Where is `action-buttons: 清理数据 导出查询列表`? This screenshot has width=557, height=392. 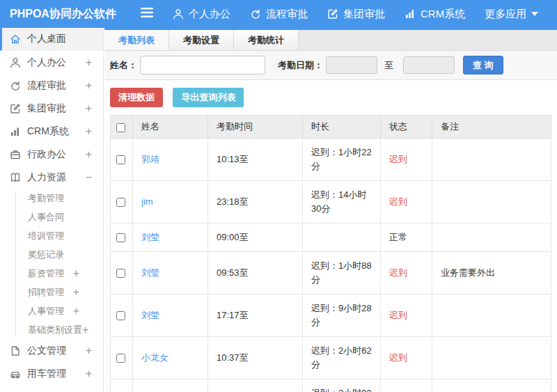
action-buttons: 清理数据 导出查询列表 is located at coordinates (331, 97).